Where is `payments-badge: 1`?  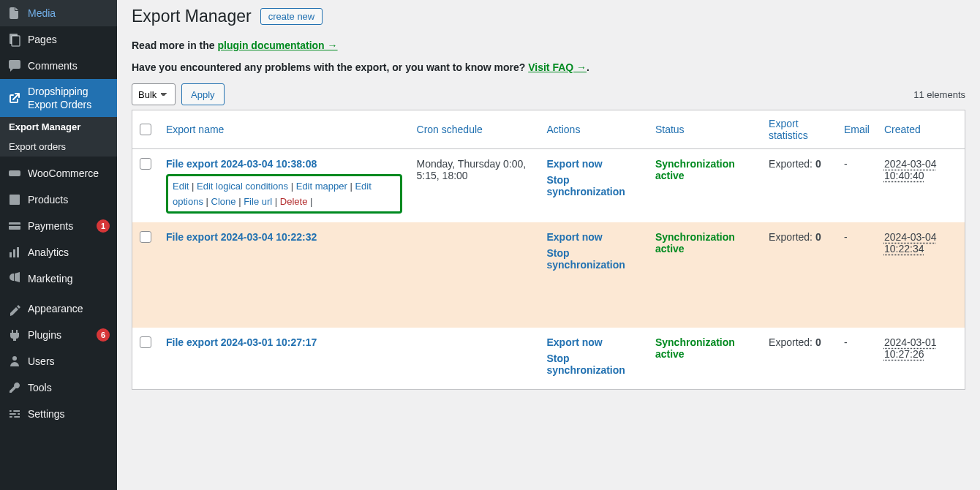 payments-badge: 1 is located at coordinates (103, 226).